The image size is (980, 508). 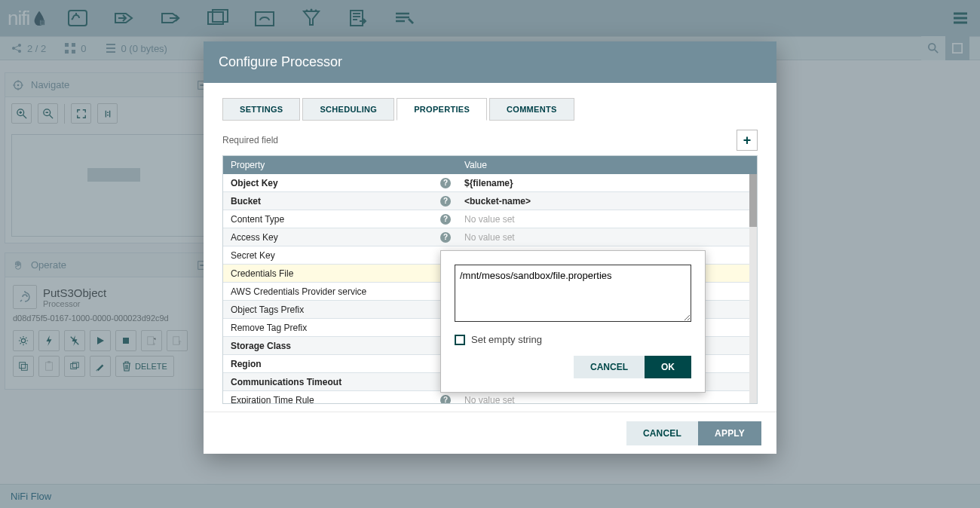 What do you see at coordinates (753, 200) in the screenshot?
I see `grid-scroll-thumb` at bounding box center [753, 200].